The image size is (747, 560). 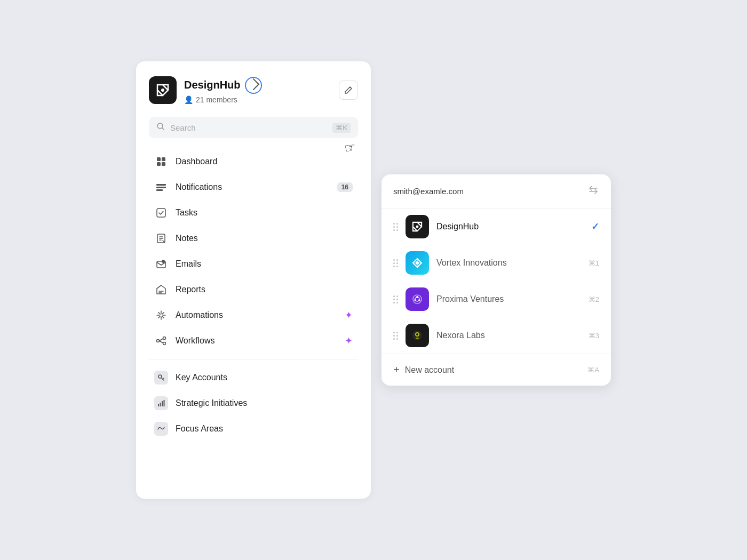 What do you see at coordinates (161, 315) in the screenshot?
I see `automations-icon` at bounding box center [161, 315].